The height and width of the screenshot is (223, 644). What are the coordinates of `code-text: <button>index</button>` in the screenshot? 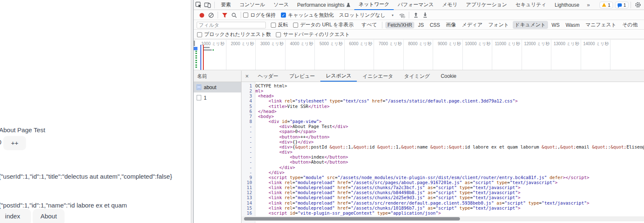 It's located at (301, 157).